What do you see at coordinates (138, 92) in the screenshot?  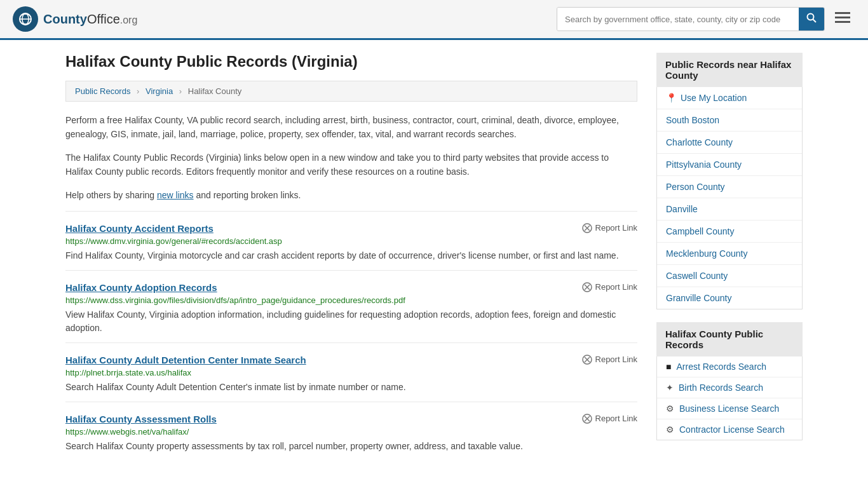 I see `breadcrumb-sep-1: ›` at bounding box center [138, 92].